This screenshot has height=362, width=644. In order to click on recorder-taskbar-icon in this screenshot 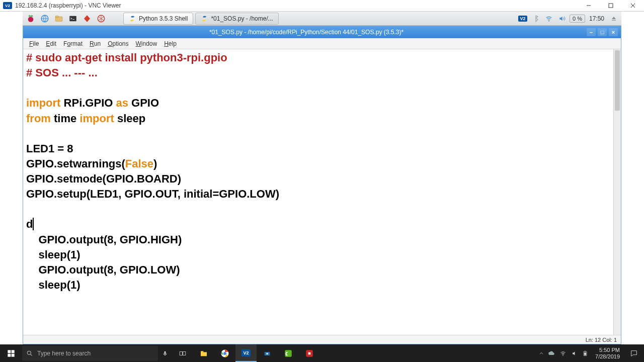, I will do `click(309, 353)`.